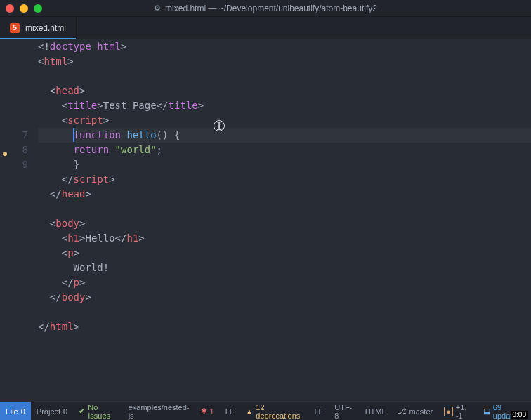 The width and height of the screenshot is (531, 420). What do you see at coordinates (284, 62) in the screenshot?
I see `code-line: <html>` at bounding box center [284, 62].